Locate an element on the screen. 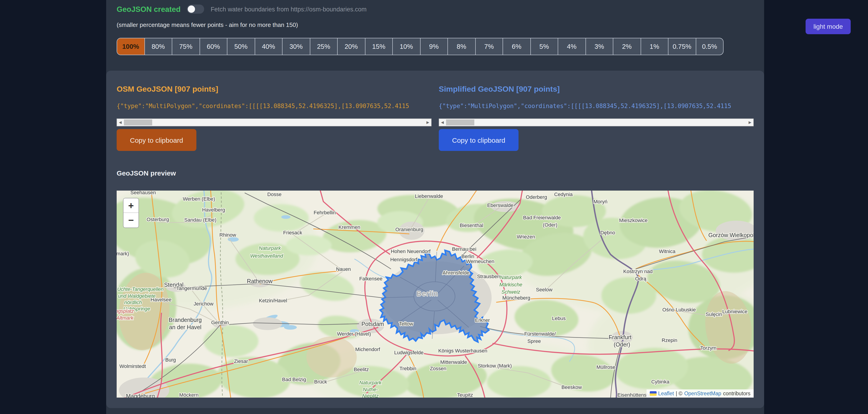 This screenshot has height=414, width=868. osm-copy-button: Copy to clipboard is located at coordinates (156, 140).